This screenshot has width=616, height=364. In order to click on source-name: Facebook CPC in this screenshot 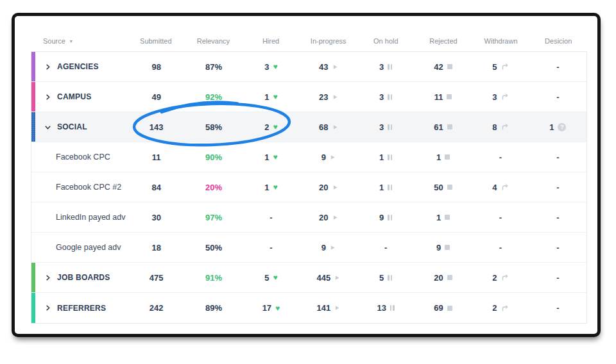, I will do `click(83, 157)`.